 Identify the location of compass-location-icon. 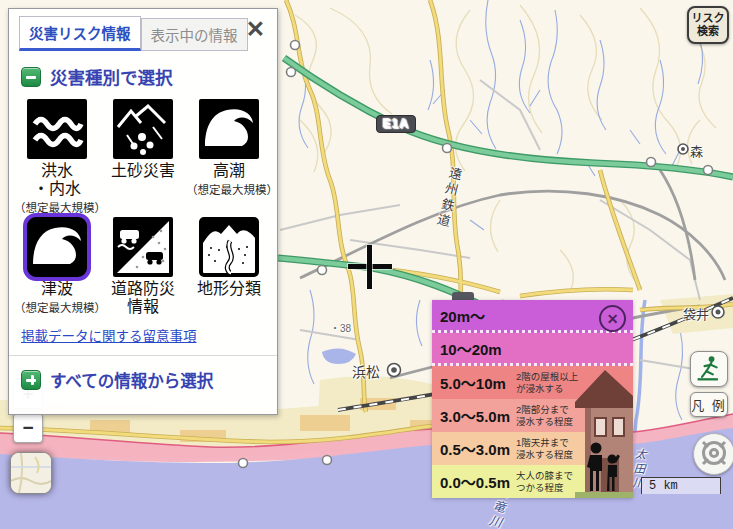
(714, 454).